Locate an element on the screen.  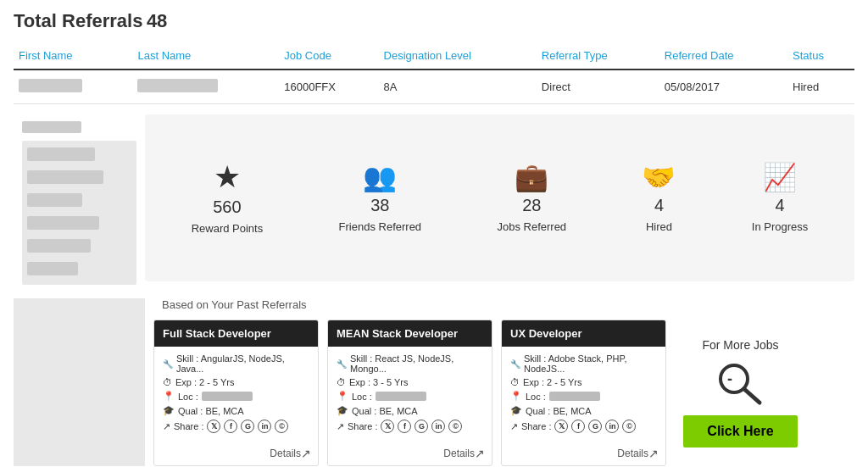
job-card-1-qual: 🎓 Qual : BE, MCA is located at coordinates (236, 410).